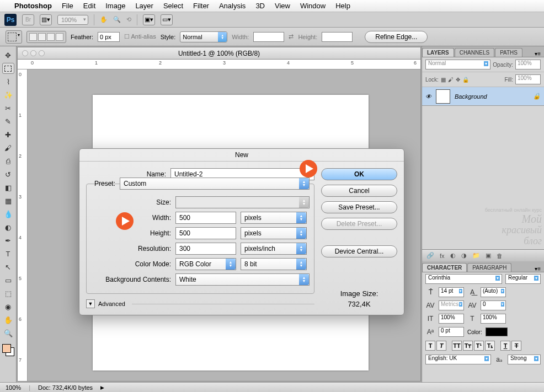 Image resolution: width=544 pixels, height=392 pixels. I want to click on pen-tool: ✒, so click(8, 240).